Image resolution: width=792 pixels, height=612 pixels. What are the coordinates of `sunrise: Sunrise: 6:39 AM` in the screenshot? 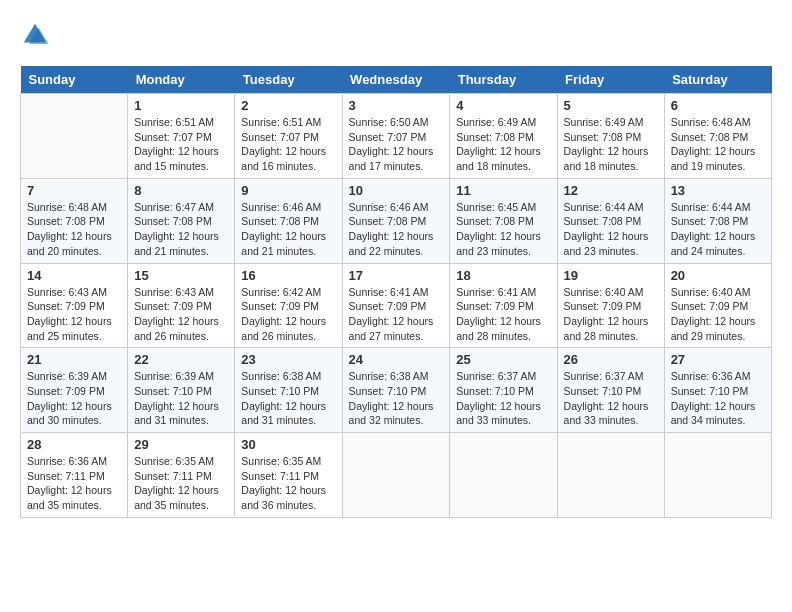 It's located at (174, 376).